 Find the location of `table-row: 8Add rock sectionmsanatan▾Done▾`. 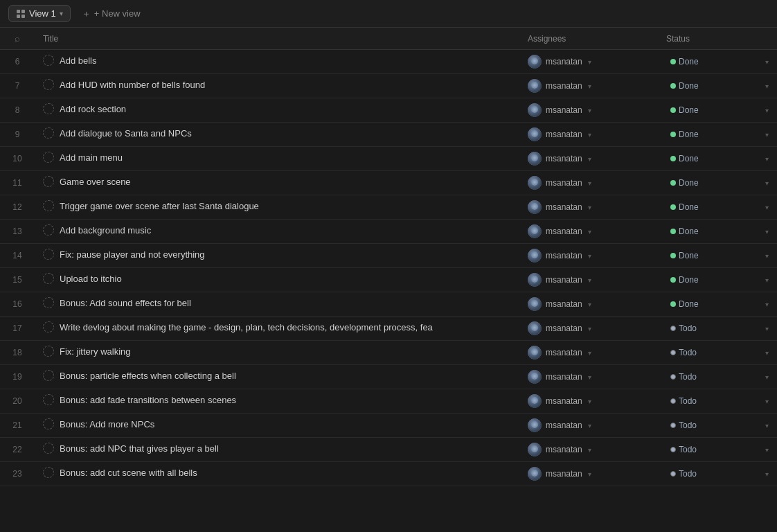

table-row: 8Add rock sectionmsanatan▾Done▾ is located at coordinates (388, 111).